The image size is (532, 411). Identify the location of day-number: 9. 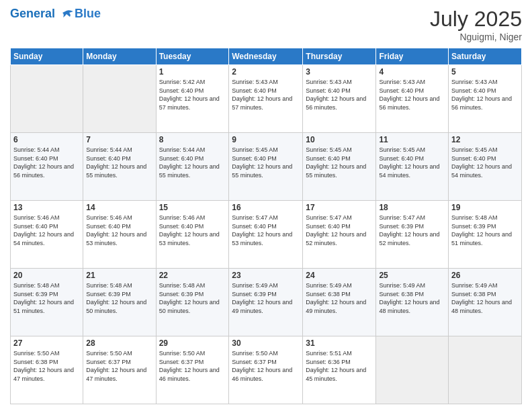
(266, 140).